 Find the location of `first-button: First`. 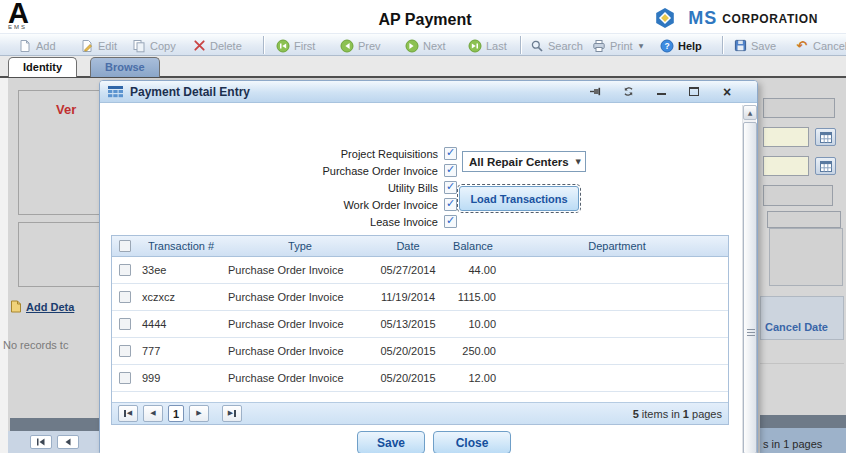

first-button: First is located at coordinates (296, 46).